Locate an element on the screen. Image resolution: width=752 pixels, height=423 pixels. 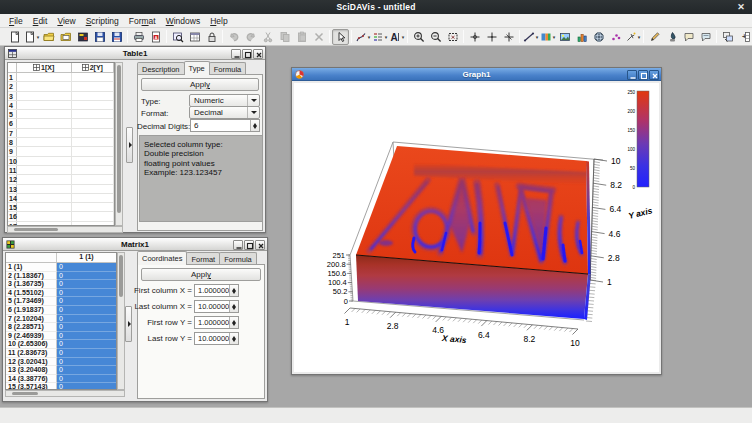
table-row: 11 is located at coordinates (61, 170).